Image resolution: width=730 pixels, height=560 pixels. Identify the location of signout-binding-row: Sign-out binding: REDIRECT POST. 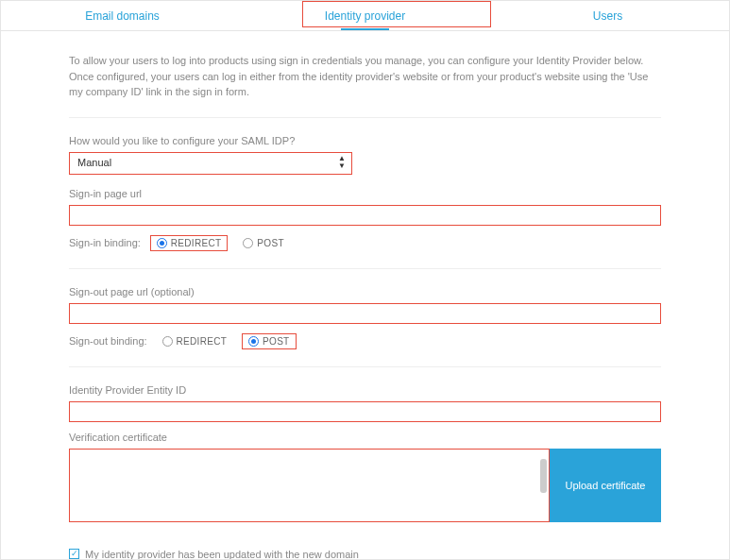
(365, 342).